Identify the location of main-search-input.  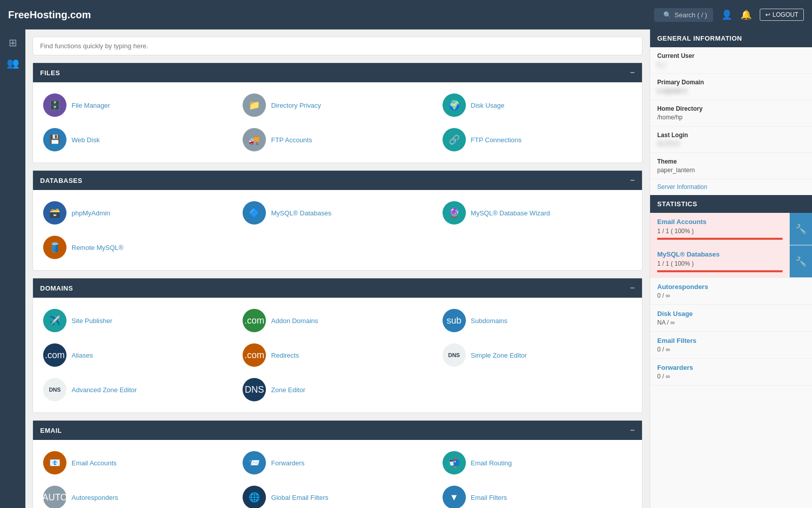
(337, 46).